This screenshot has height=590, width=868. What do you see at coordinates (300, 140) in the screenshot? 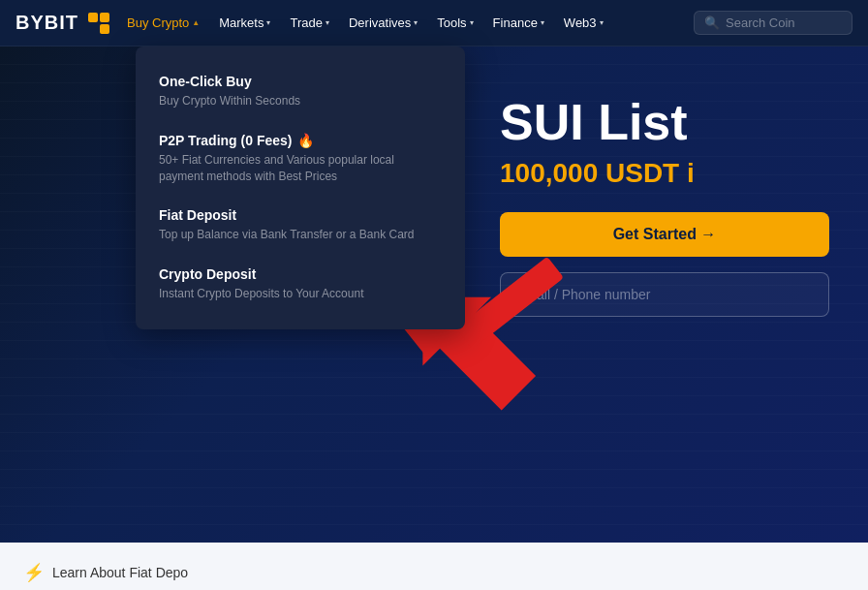
I see `dropdown-item-title: P2P Trading (0 Fees) 🔥` at bounding box center [300, 140].